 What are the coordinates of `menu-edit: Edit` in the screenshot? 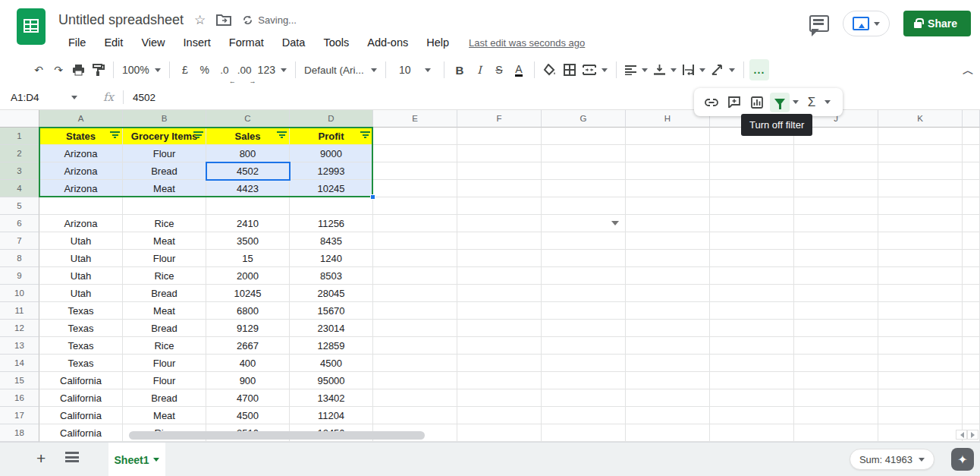 It's located at (114, 43).